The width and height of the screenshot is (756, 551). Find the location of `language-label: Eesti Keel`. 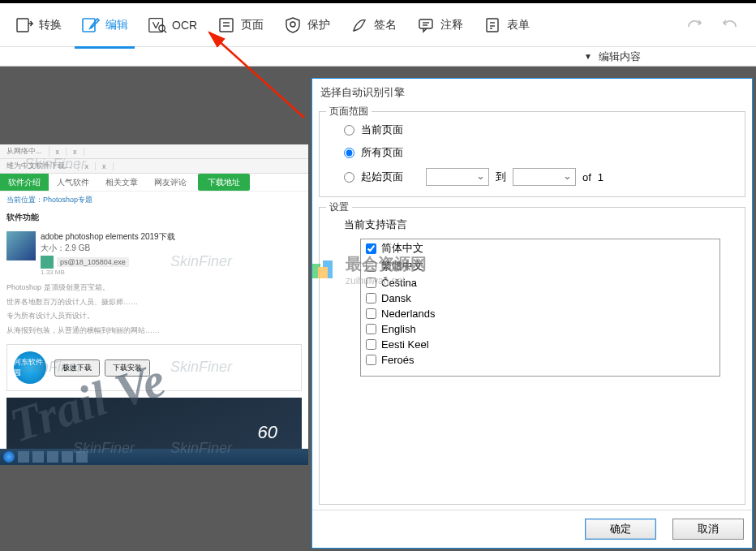

language-label: Eesti Keel is located at coordinates (406, 344).